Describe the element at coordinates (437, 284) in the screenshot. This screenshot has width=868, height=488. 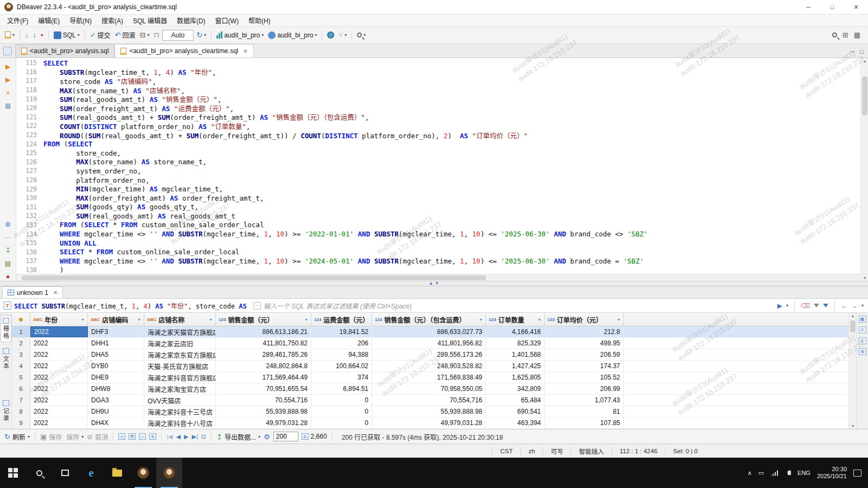
I see `collapse-down-icon: ▼` at that location.